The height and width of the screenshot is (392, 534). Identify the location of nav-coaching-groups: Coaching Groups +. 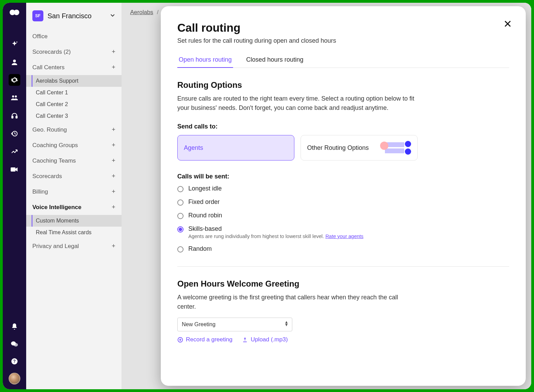
(74, 145).